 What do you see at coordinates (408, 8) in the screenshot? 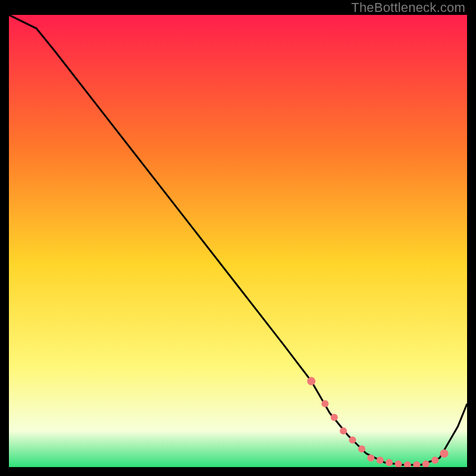
I see `watermark-text: TheBottleneck.com` at bounding box center [408, 8].